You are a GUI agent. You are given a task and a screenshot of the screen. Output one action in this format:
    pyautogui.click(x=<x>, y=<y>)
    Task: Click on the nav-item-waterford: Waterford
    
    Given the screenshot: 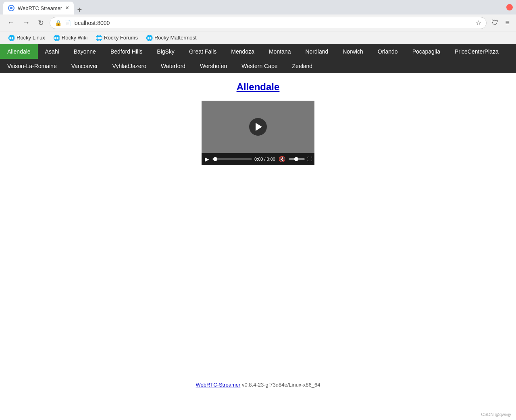 What is the action you would take?
    pyautogui.click(x=173, y=66)
    